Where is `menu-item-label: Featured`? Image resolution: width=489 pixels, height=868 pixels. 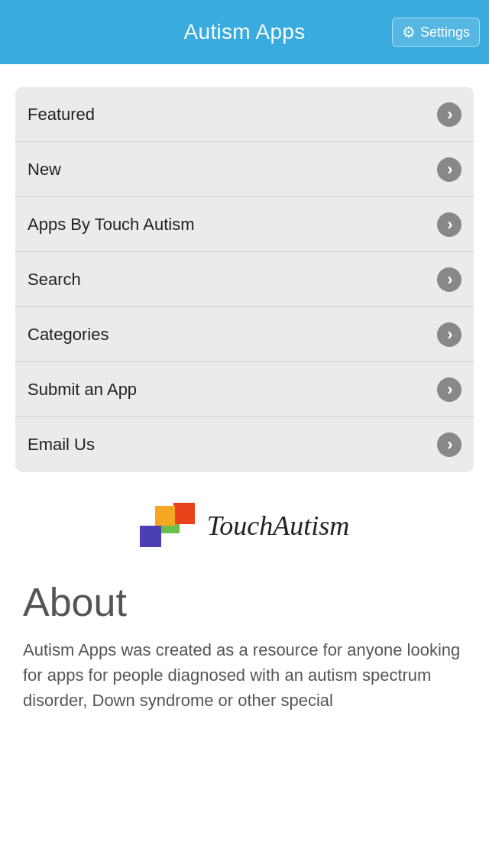
menu-item-label: Featured is located at coordinates (61, 115).